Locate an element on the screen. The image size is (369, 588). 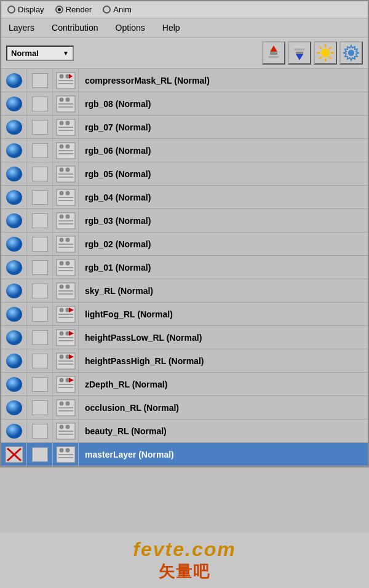
layer-row-master: masterLayer (Normal) is located at coordinates (184, 455).